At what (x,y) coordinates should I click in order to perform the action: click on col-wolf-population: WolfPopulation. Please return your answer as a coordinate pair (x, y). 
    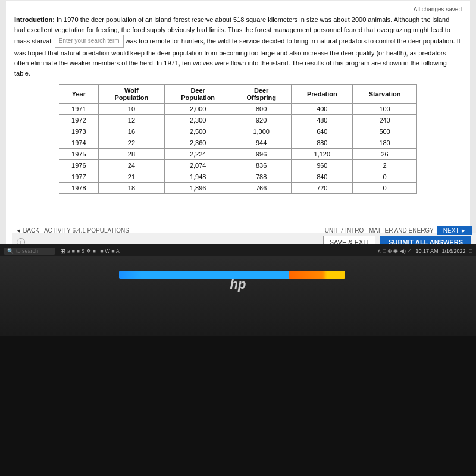
    Looking at the image, I should click on (131, 94).